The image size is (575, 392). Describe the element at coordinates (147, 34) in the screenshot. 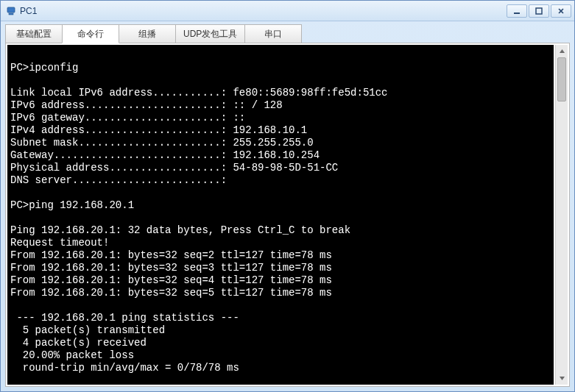

I see `tab-multicast: 组播` at that location.